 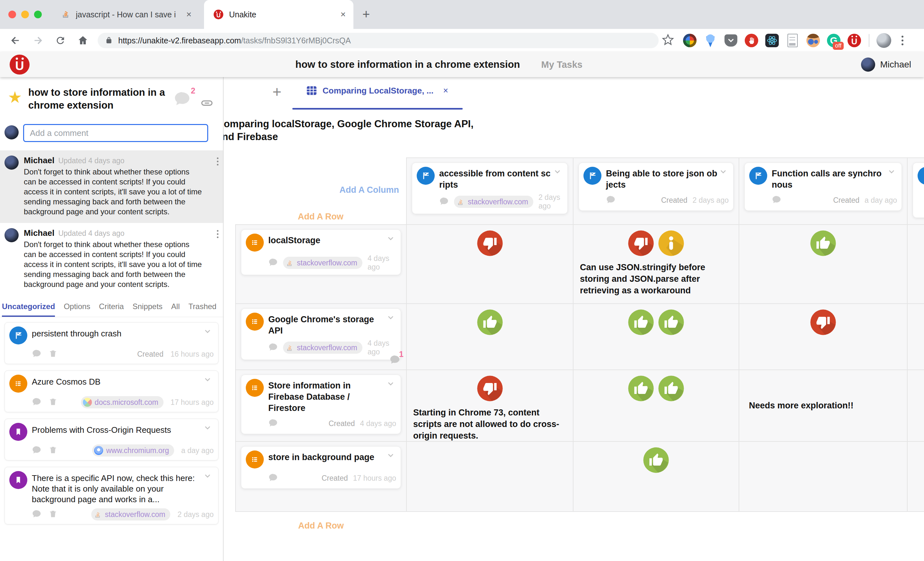 I want to click on source-link-chip: www.chromium.org, so click(x=133, y=451).